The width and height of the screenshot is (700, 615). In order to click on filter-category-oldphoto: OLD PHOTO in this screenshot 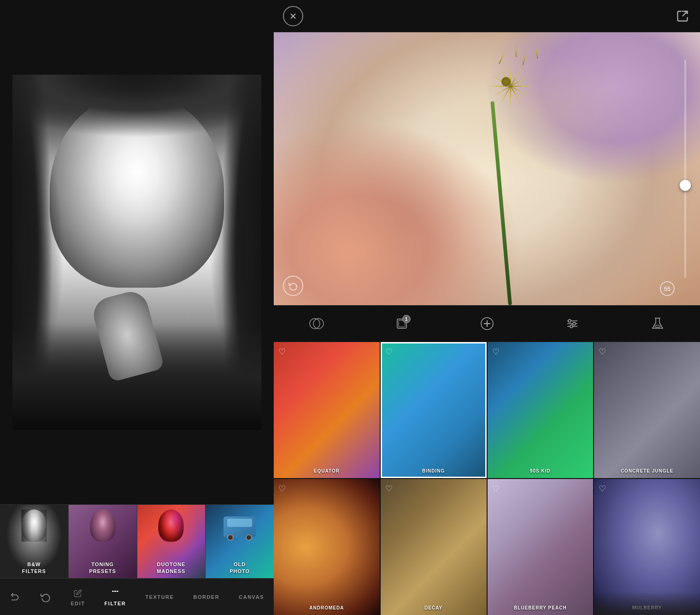, I will do `click(240, 541)`.